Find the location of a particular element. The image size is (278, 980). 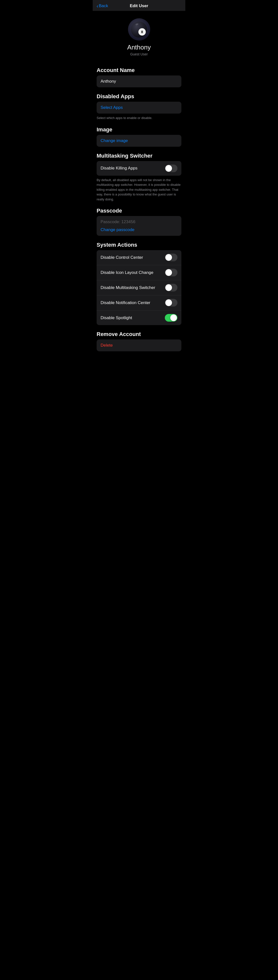

delete-box: Delete is located at coordinates (139, 345).